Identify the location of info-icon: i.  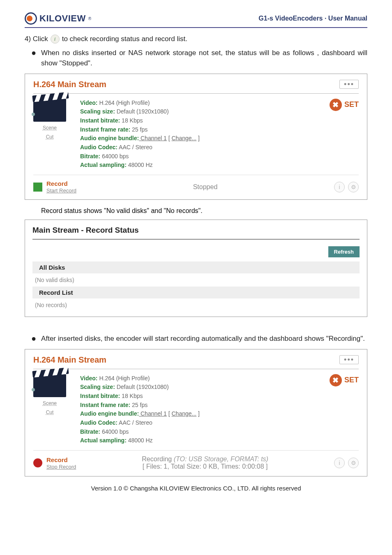
(55, 39).